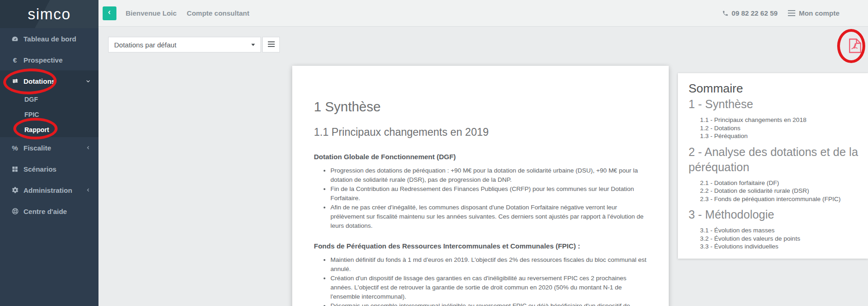 Image resolution: width=868 pixels, height=306 pixels. Describe the element at coordinates (489, 265) in the screenshot. I see `doc-bullet: Maintien définitif du fonds à 1 md d'eur…` at that location.